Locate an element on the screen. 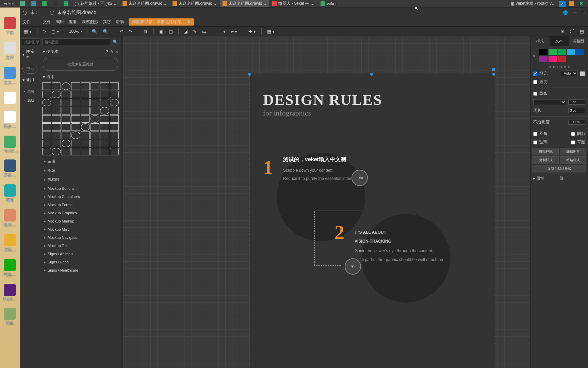 This screenshot has width=588, height=368. connection-icon: — ▾ is located at coordinates (222, 31).